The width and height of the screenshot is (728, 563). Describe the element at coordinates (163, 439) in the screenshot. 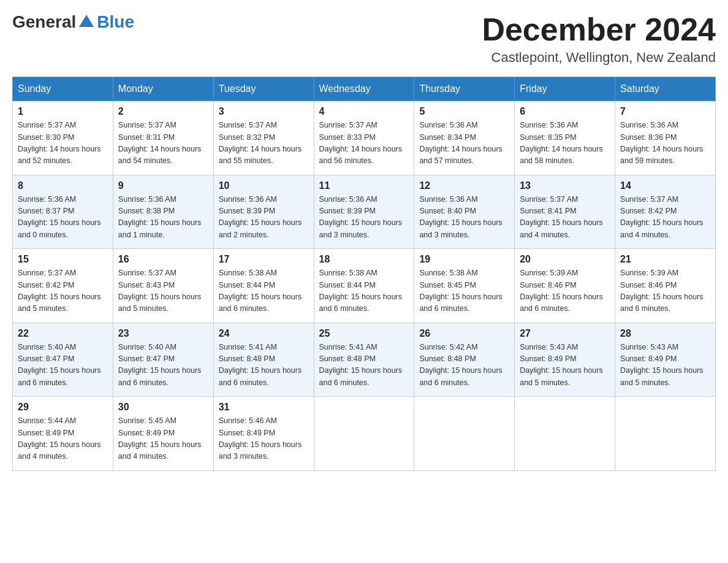

I see `day-info: Sunrise: 5:45 AMSunset: 8:49 PMDaylight:…` at that location.